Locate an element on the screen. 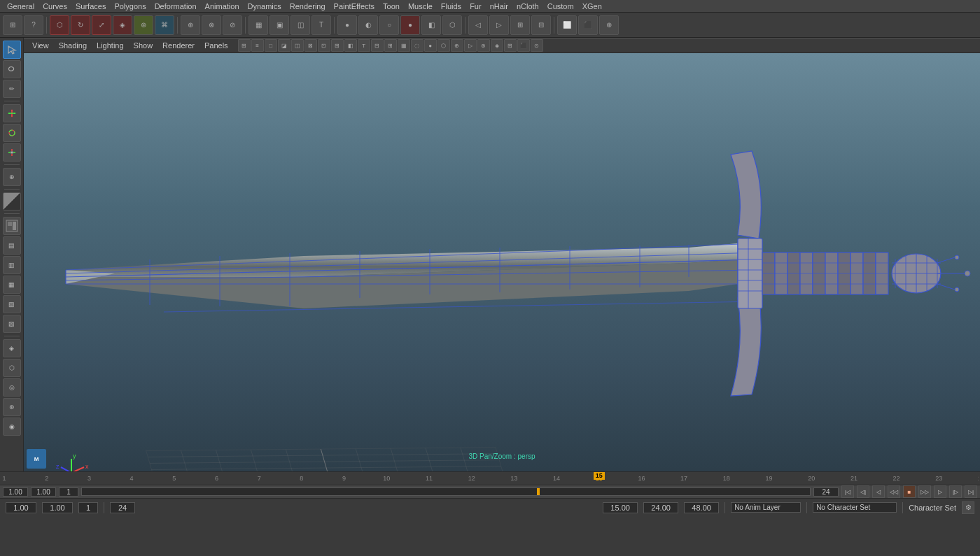 This screenshot has height=556, width=980. play-back-button: ◁◁ is located at coordinates (894, 492).